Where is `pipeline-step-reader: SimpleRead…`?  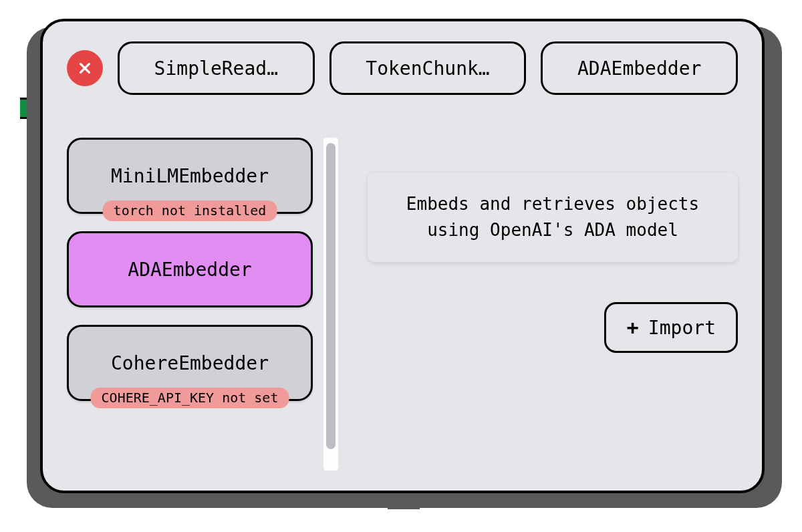 pipeline-step-reader: SimpleRead… is located at coordinates (217, 68).